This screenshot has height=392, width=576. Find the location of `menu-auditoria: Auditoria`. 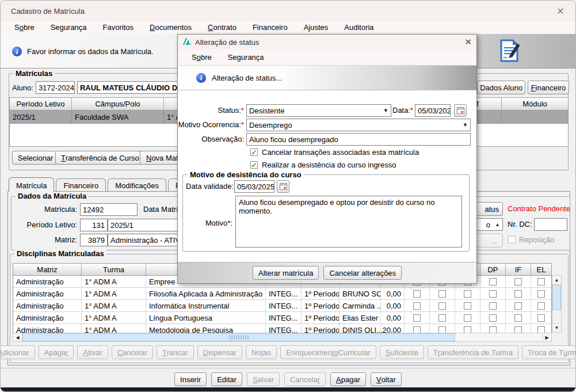

menu-auditoria: Auditoria is located at coordinates (359, 28).